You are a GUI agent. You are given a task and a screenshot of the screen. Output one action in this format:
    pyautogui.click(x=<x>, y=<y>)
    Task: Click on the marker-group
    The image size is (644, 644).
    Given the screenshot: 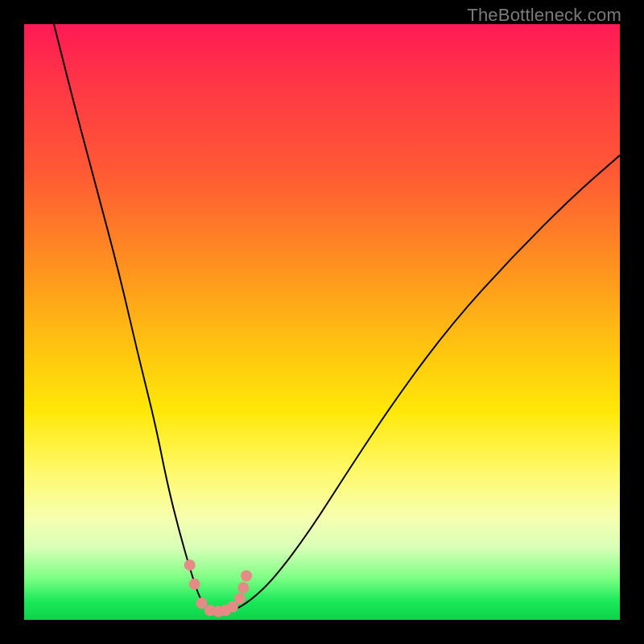 What is the action you would take?
    pyautogui.click(x=218, y=588)
    